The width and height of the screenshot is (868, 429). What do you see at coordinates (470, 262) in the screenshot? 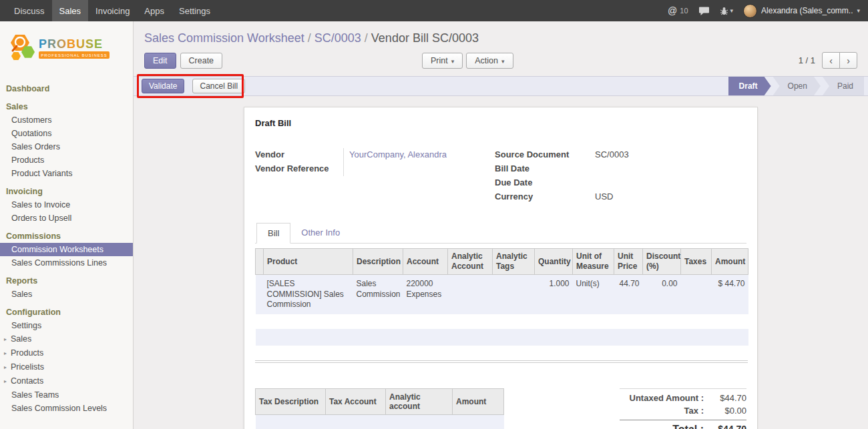
I see `col-analytic-account: Analytic Account` at bounding box center [470, 262].